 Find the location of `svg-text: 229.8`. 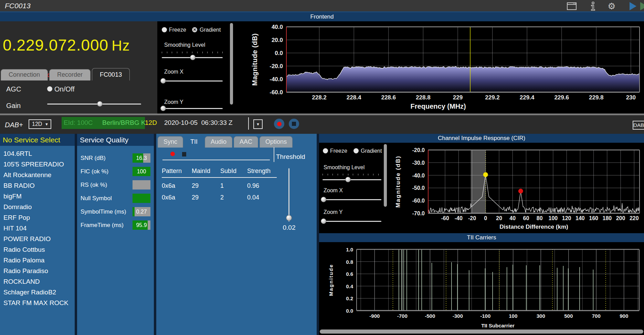

svg-text: 229.8 is located at coordinates (596, 98).